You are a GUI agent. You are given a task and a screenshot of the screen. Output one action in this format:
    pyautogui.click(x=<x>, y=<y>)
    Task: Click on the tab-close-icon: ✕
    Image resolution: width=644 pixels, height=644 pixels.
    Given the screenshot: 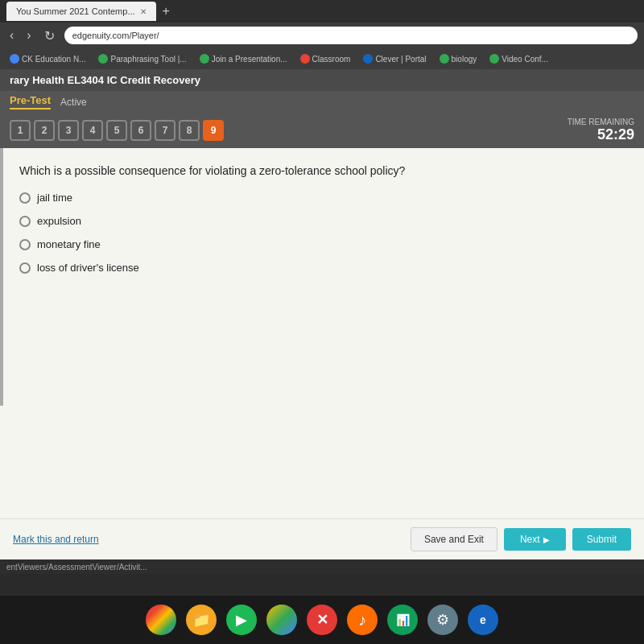 What is the action you would take?
    pyautogui.click(x=143, y=11)
    